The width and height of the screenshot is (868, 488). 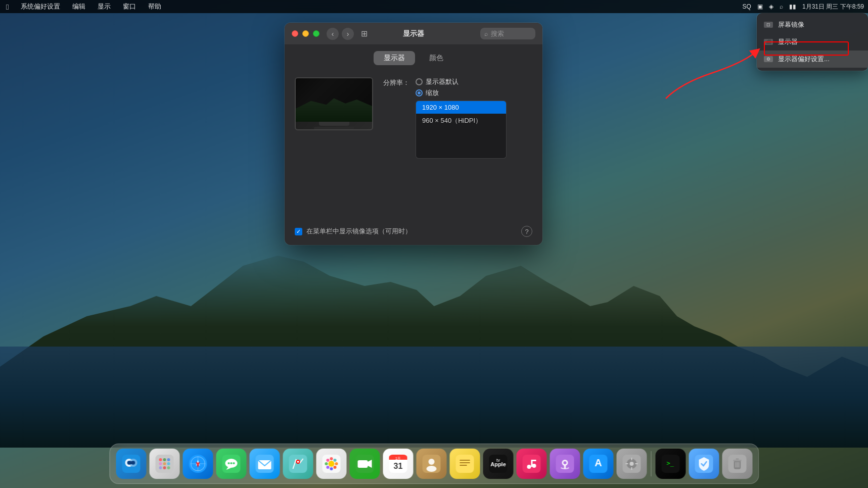 What do you see at coordinates (364, 34) in the screenshot?
I see `grid-button: ⊞` at bounding box center [364, 34].